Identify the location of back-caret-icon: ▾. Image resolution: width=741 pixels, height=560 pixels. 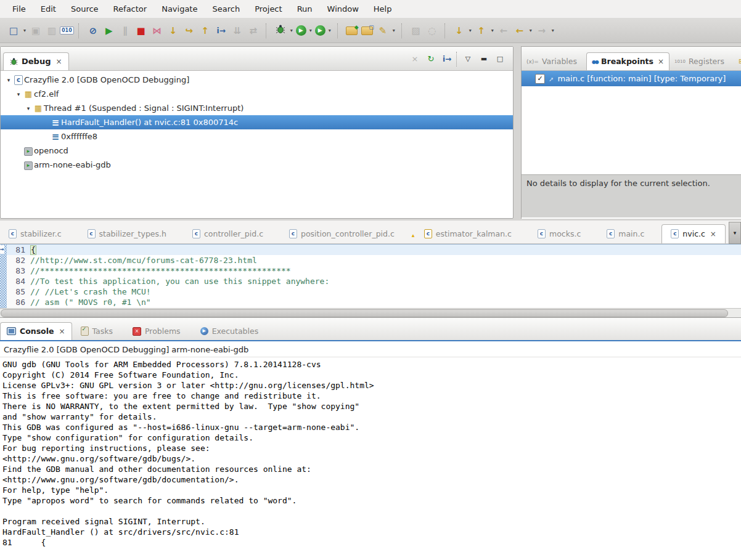
(531, 31).